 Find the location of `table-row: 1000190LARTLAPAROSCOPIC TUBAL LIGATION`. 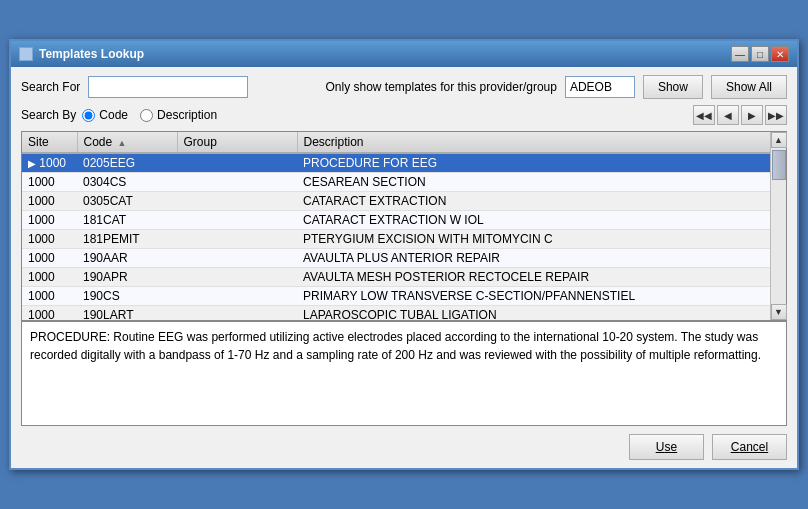

table-row: 1000190LARTLAPAROSCOPIC TUBAL LIGATION is located at coordinates (396, 314).